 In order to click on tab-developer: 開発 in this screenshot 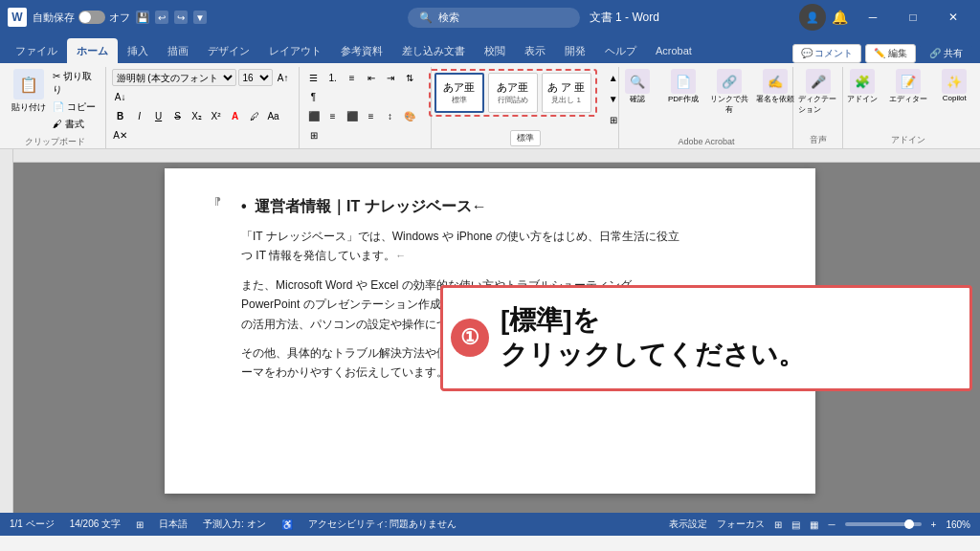, I will do `click(575, 51)`.